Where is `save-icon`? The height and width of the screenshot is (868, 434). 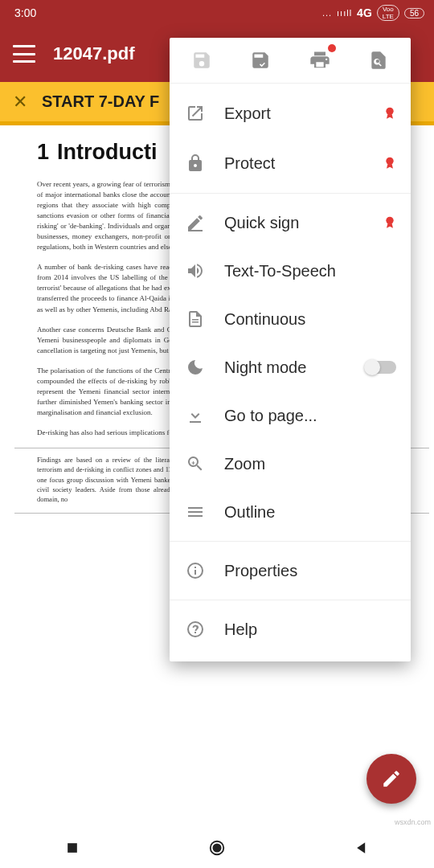
save-icon is located at coordinates (202, 60).